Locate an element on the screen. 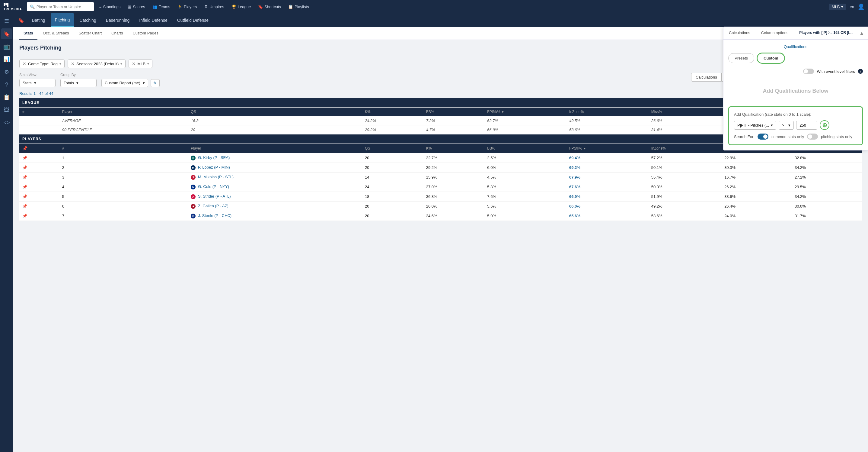 The height and width of the screenshot is (452, 868). common-stats-toggle is located at coordinates (763, 137).